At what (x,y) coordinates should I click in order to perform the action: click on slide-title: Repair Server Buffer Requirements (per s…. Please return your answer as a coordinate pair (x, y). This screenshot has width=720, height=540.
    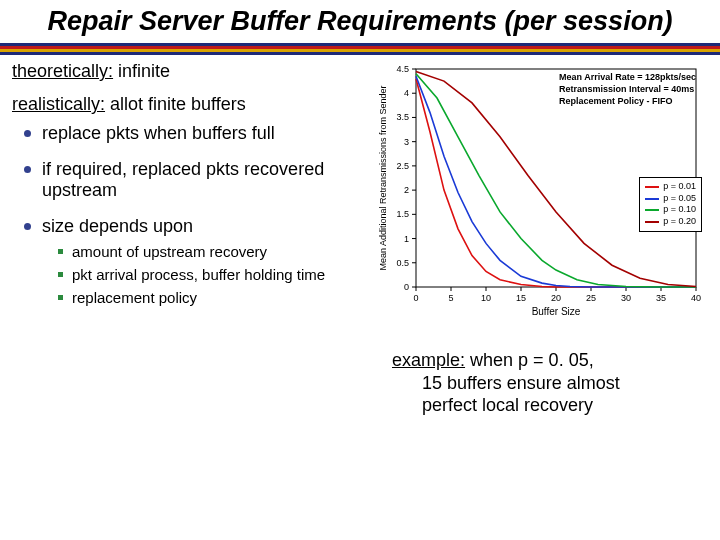
    Looking at the image, I should click on (360, 22).